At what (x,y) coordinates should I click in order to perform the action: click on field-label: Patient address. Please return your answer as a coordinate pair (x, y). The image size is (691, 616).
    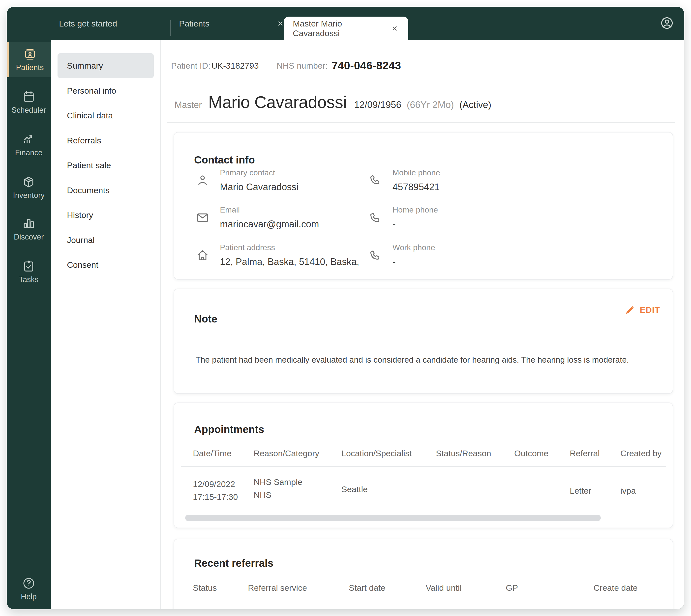
    Looking at the image, I should click on (290, 247).